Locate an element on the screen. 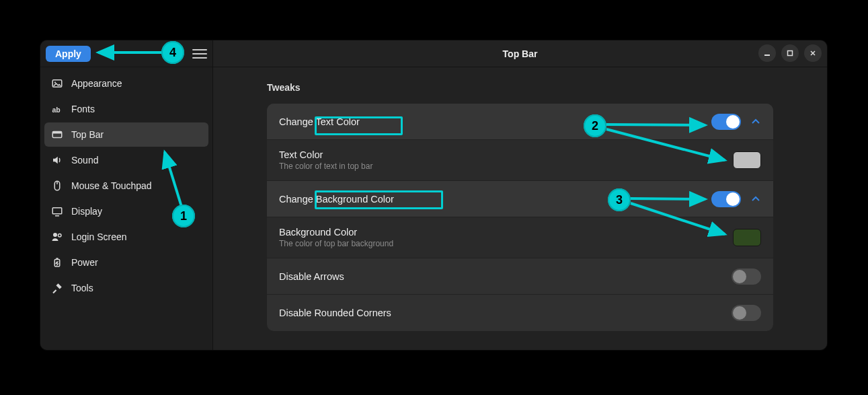 Image resolution: width=868 pixels, height=395 pixels. sidebar-item-label: Top Bar is located at coordinates (87, 135).